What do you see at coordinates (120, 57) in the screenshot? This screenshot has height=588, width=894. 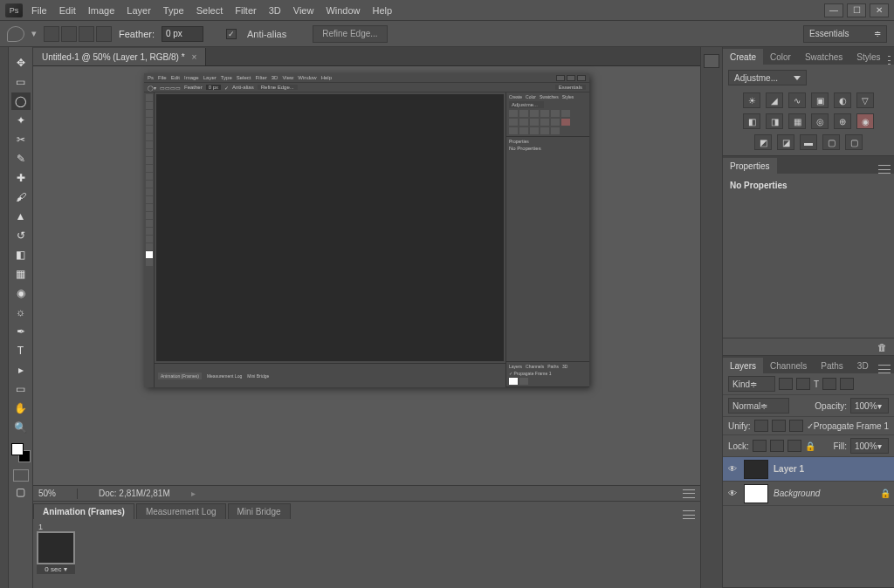 I see `document-tab: Untitled-1 @ 50% (Layer 1, RGB/8) * ×` at bounding box center [120, 57].